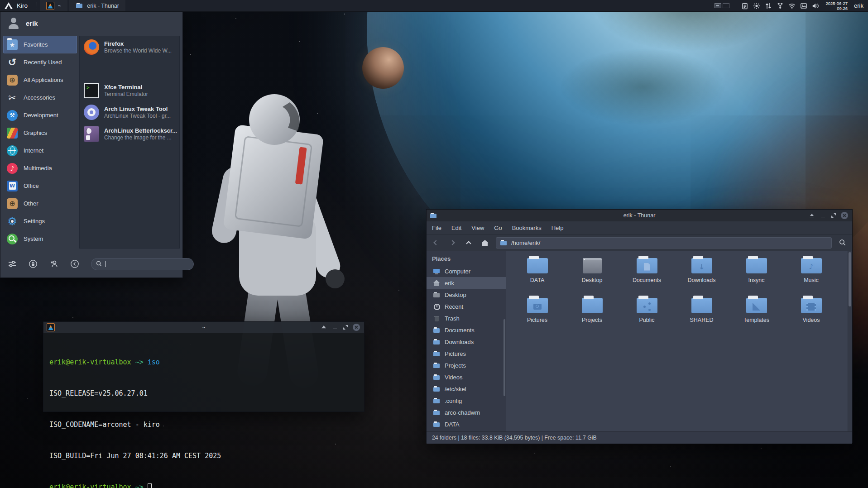 This screenshot has width=868, height=488. I want to click on sidebar-scrollbar, so click(504, 358).